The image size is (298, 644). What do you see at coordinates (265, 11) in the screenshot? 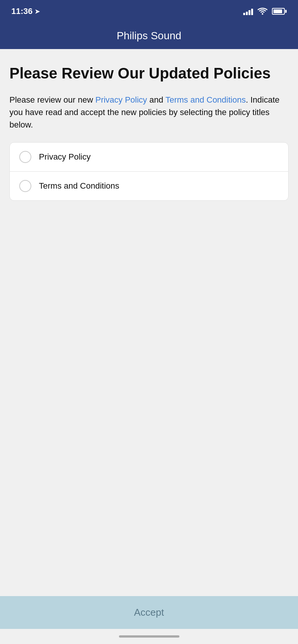
I see `status-right-icons` at bounding box center [265, 11].